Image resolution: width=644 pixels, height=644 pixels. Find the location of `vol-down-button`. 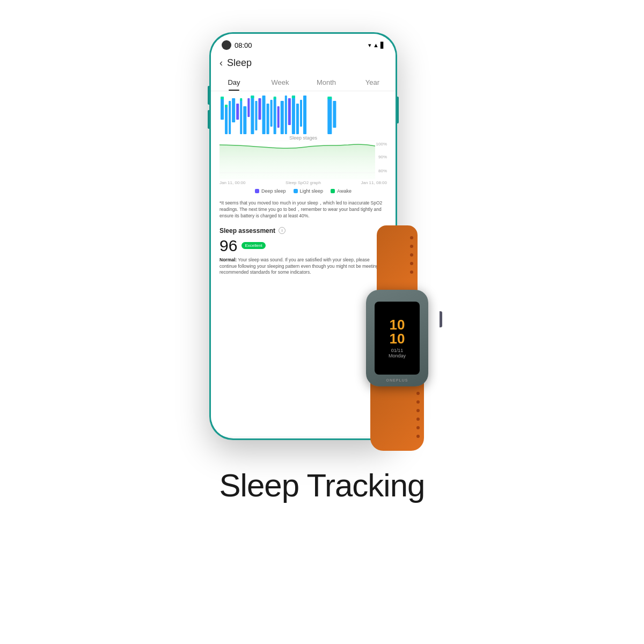

vol-down-button is located at coordinates (208, 119).